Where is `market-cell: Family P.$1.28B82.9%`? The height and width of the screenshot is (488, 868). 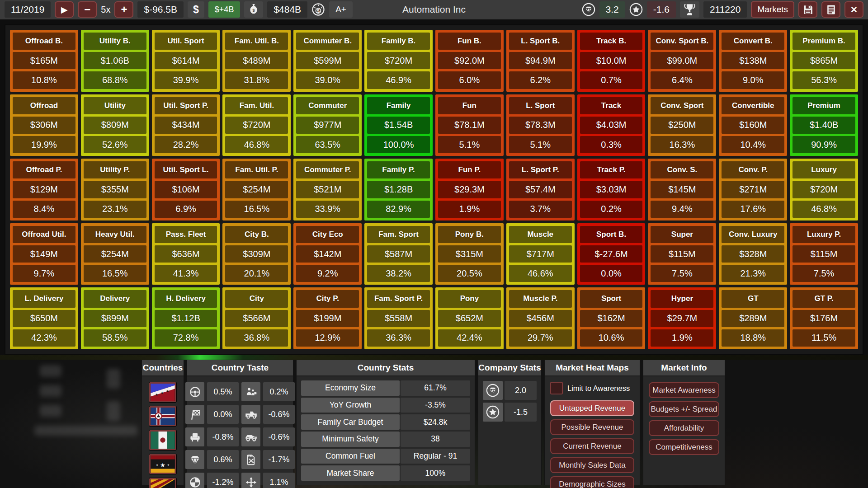 market-cell: Family P.$1.28B82.9% is located at coordinates (399, 190).